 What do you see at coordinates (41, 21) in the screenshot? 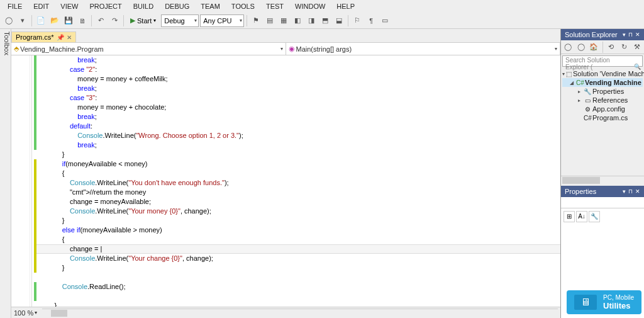
I see `new-icon: 📄` at bounding box center [41, 21].